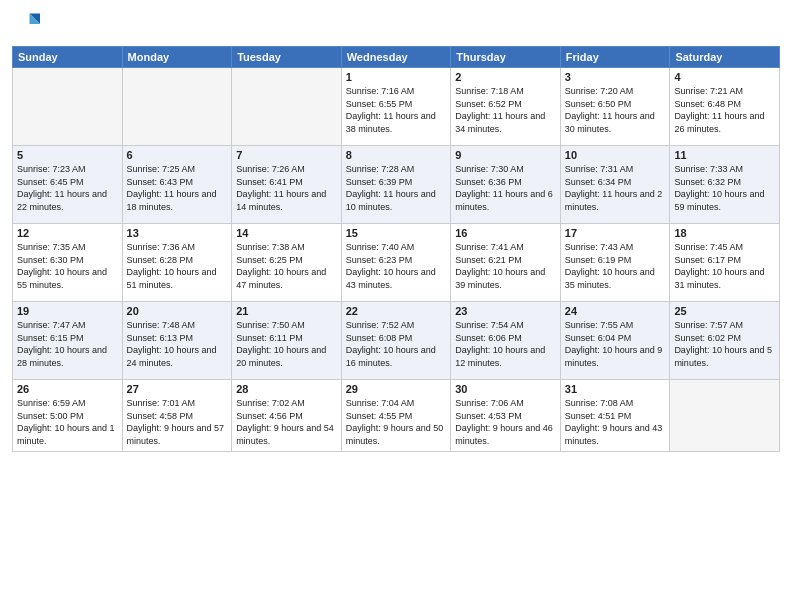 Image resolution: width=792 pixels, height=612 pixels. I want to click on day-info: Sunrise: 7:18 AMSunset: 6:52 PMDaylight:…, so click(506, 110).